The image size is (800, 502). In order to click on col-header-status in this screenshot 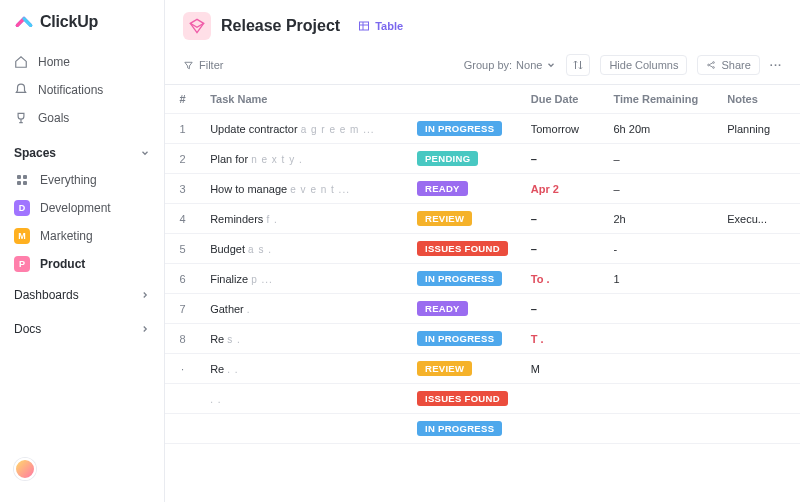, I will do `click(464, 100)`.